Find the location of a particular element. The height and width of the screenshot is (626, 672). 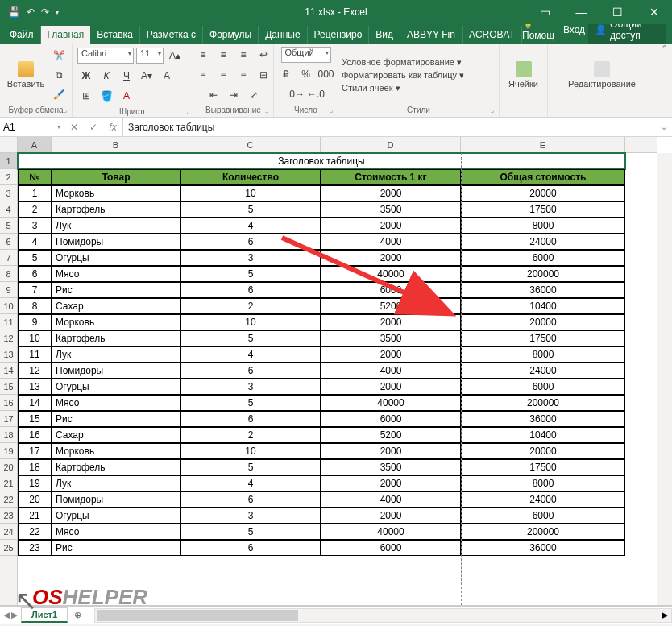

data-cell: 1 is located at coordinates (35, 193).